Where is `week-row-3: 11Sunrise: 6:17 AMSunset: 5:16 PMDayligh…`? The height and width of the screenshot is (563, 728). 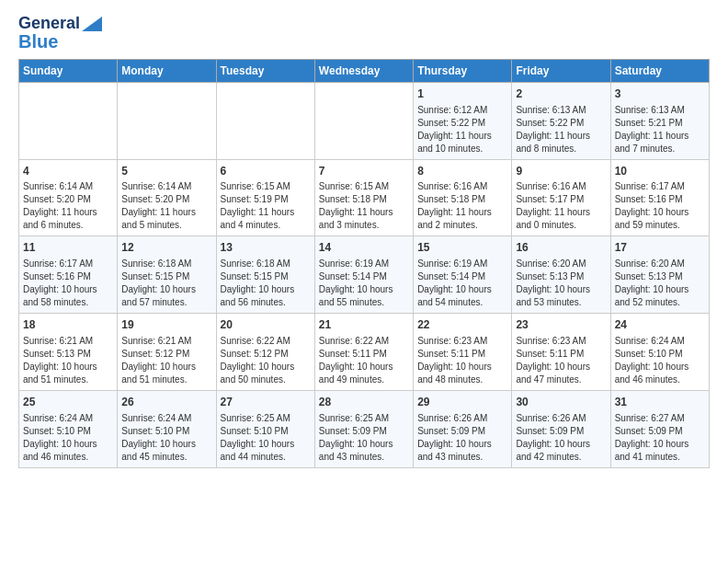 week-row-3: 11Sunrise: 6:17 AMSunset: 5:16 PMDayligh… is located at coordinates (364, 275).